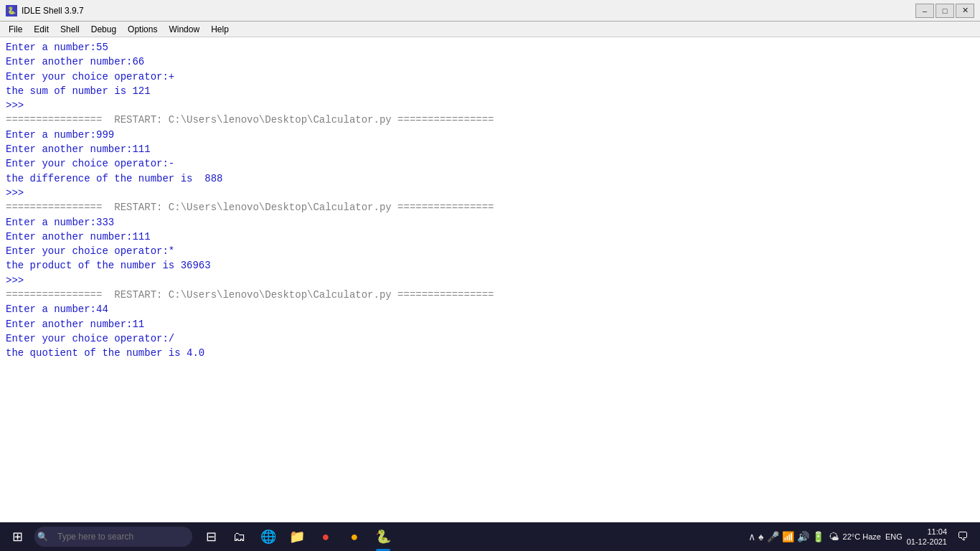 The height and width of the screenshot is (551, 980). I want to click on network-icon: 📶, so click(788, 537).